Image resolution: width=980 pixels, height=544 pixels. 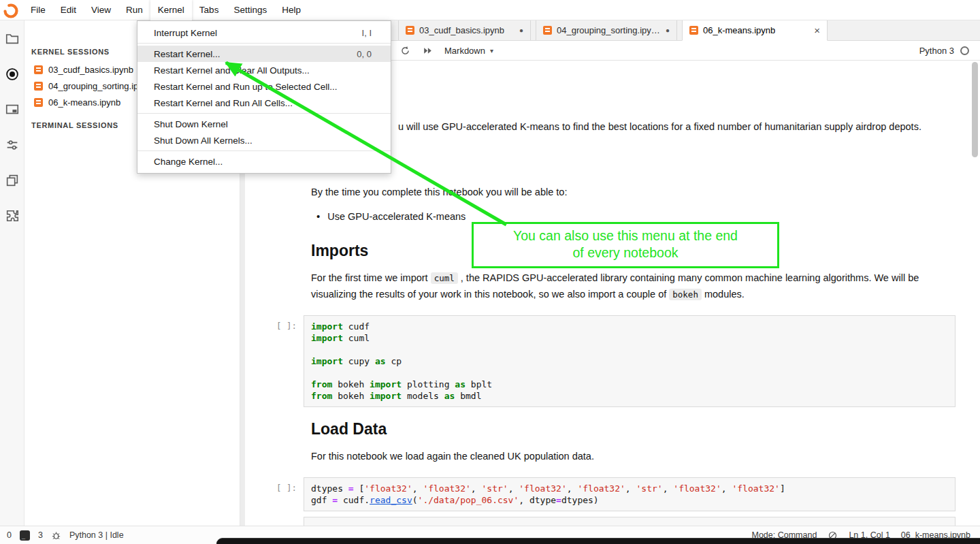 I want to click on objective-text: Use GPU-accelerated K-means, so click(x=396, y=217).